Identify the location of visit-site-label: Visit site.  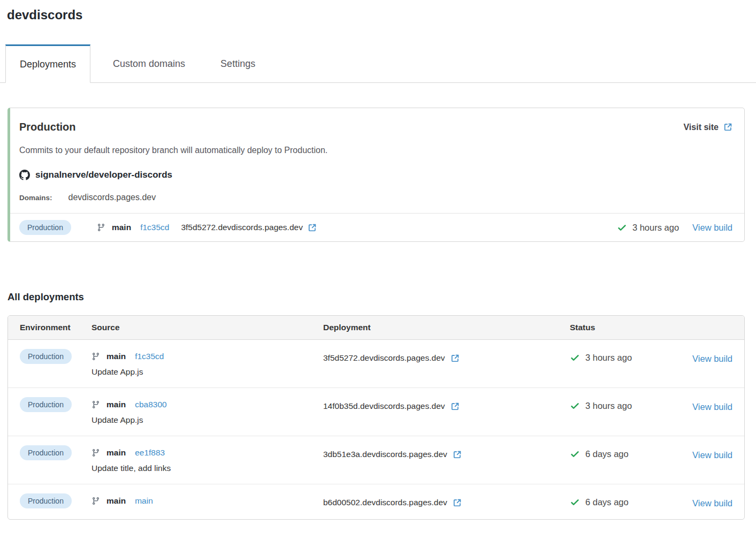
(701, 127).